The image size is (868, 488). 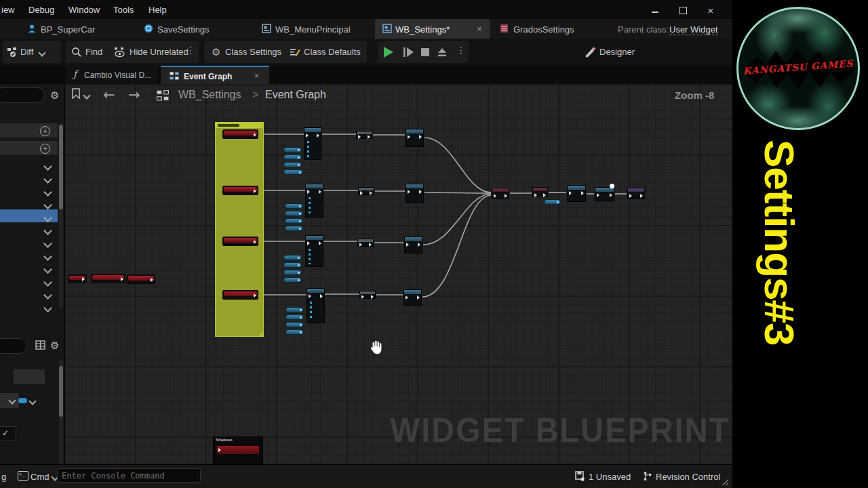 I want to click on options-dots-icon: ⋮, so click(x=191, y=50).